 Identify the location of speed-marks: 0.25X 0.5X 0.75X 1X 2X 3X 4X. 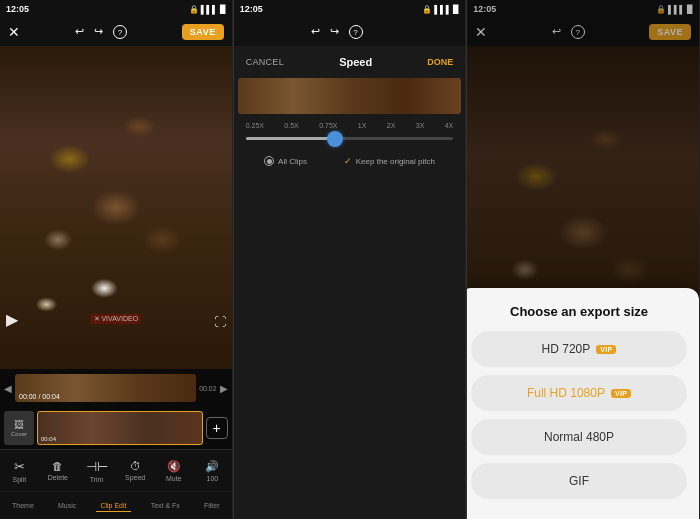
(350, 126).